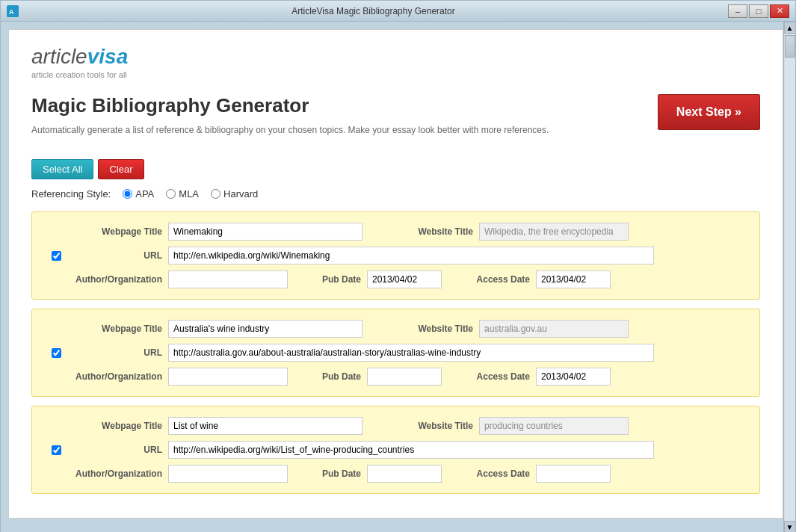  Describe the element at coordinates (290, 123) in the screenshot. I see `header-text-area: Magic Bibliography Generator Automatical…` at that location.